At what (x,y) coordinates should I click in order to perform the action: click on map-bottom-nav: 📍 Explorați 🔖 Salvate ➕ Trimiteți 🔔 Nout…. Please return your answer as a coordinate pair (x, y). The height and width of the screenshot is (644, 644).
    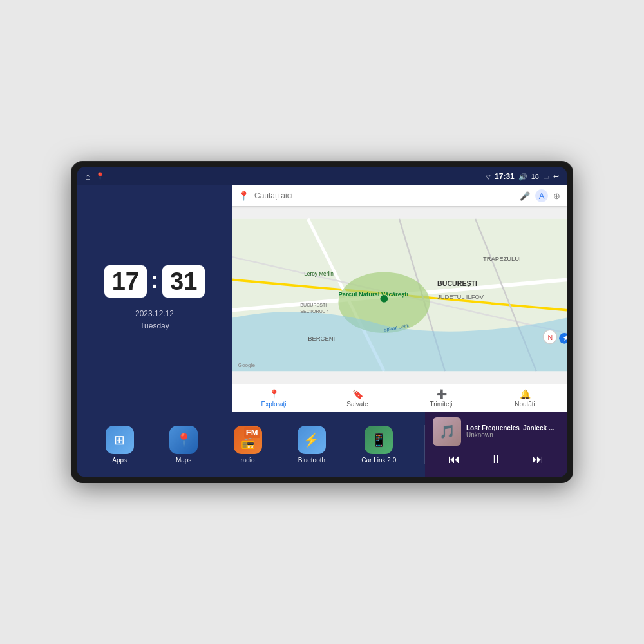
    Looking at the image, I should click on (399, 398).